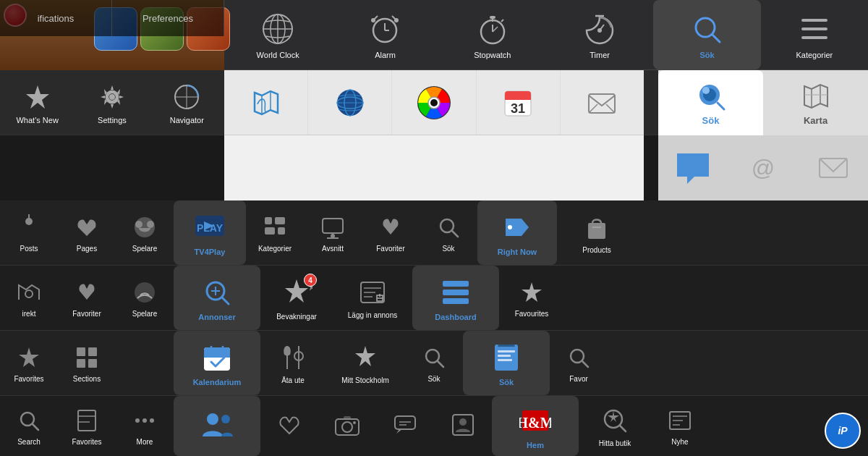  Describe the element at coordinates (365, 363) in the screenshot. I see `mitt-stockholm-cell: Mitt Stockholm` at that location.